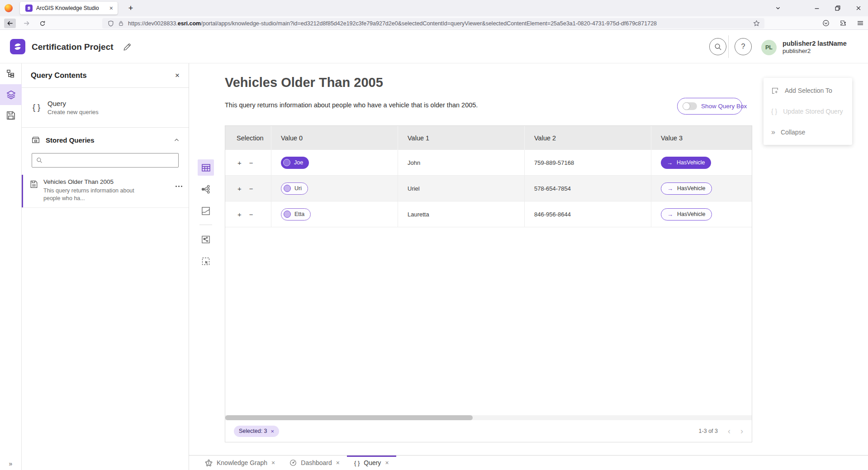 The image size is (868, 470). Describe the element at coordinates (826, 23) in the screenshot. I see `pocket-icon` at that location.